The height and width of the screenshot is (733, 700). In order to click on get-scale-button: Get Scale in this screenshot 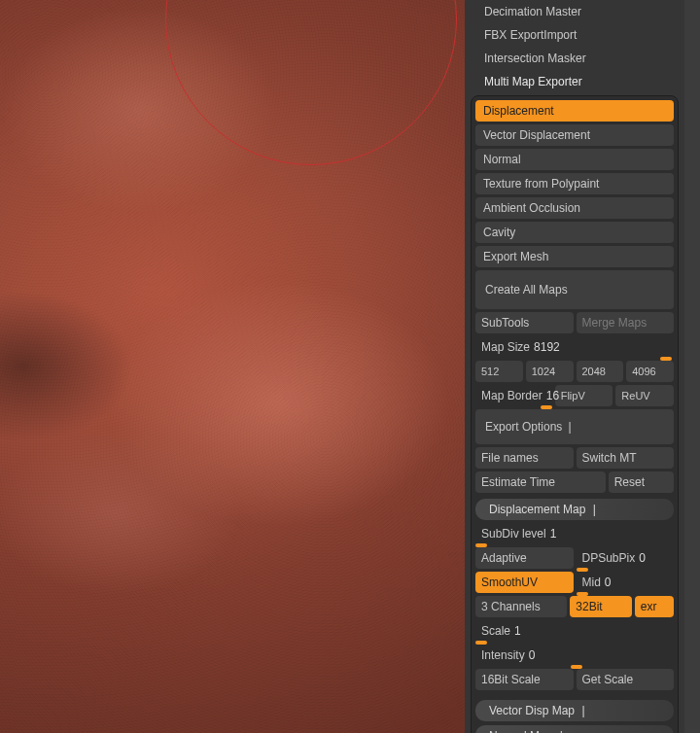, I will do `click(626, 680)`.